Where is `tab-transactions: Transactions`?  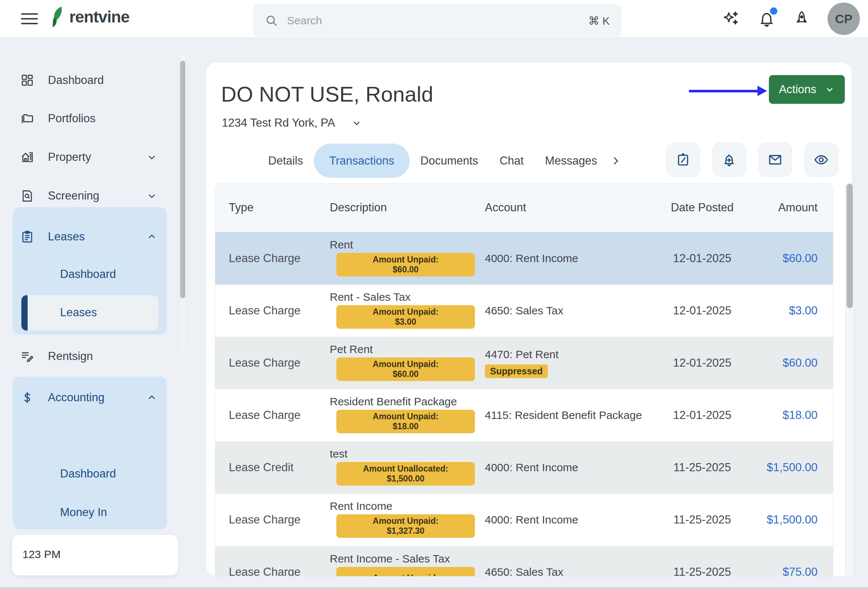 tab-transactions: Transactions is located at coordinates (362, 161).